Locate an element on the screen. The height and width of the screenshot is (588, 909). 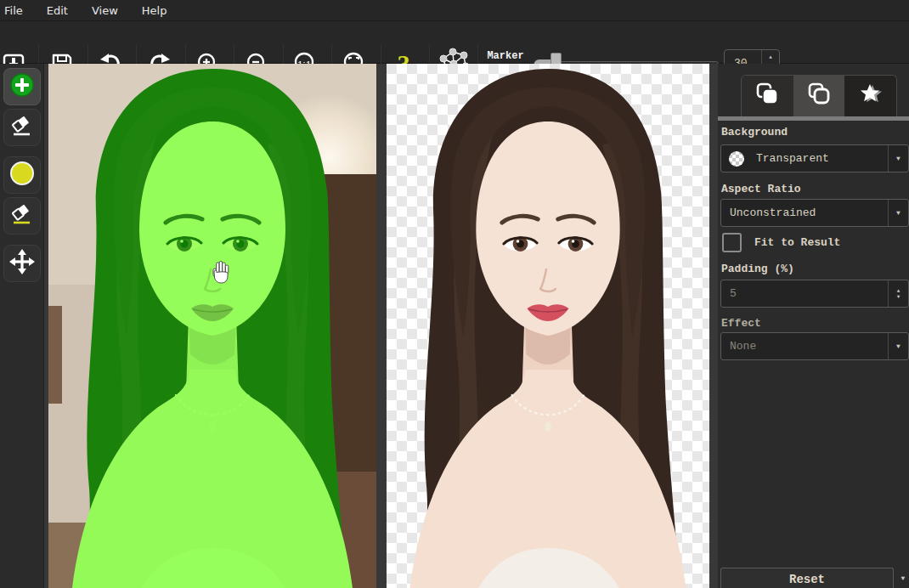
background-label: Background is located at coordinates (754, 133).